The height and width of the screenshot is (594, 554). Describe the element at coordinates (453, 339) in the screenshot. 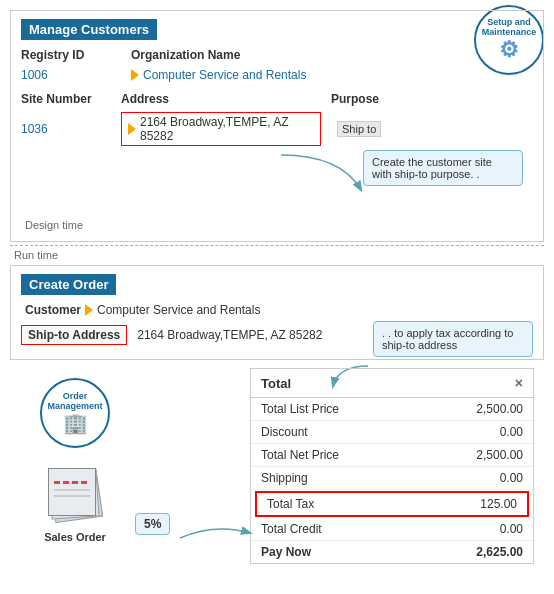

I see `runtime-callout: . . to apply tax according to ship-to ad…` at that location.